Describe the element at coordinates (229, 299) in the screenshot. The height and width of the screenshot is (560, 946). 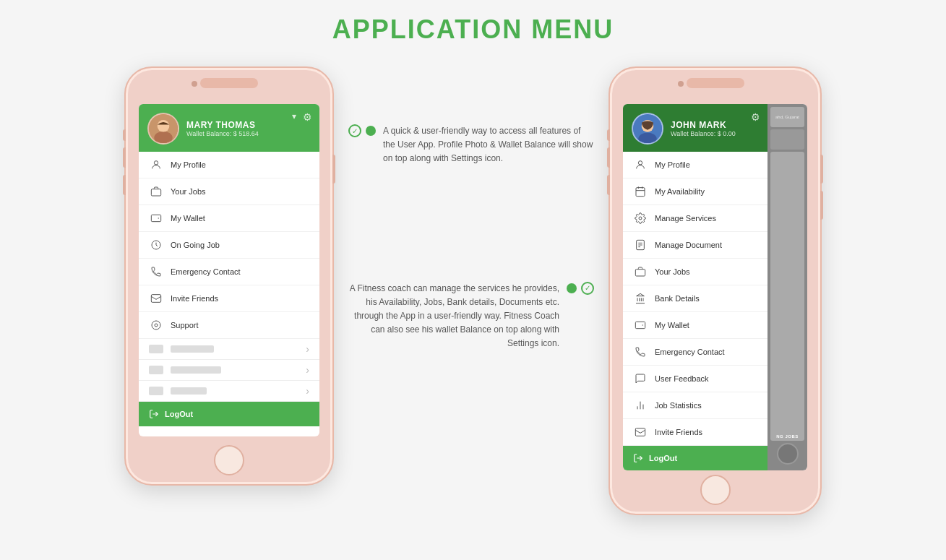
I see `menu-item-invite-friends: Invite Friends` at that location.